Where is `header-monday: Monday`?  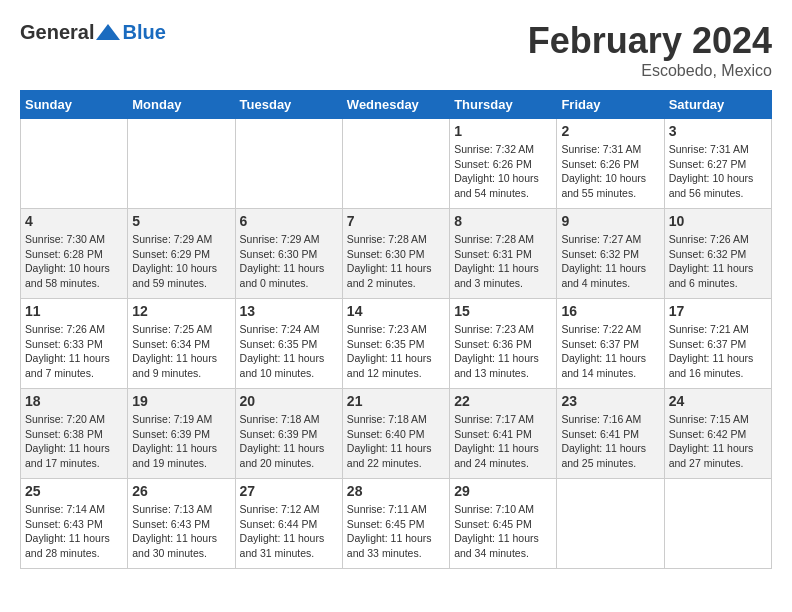 header-monday: Monday is located at coordinates (182, 105).